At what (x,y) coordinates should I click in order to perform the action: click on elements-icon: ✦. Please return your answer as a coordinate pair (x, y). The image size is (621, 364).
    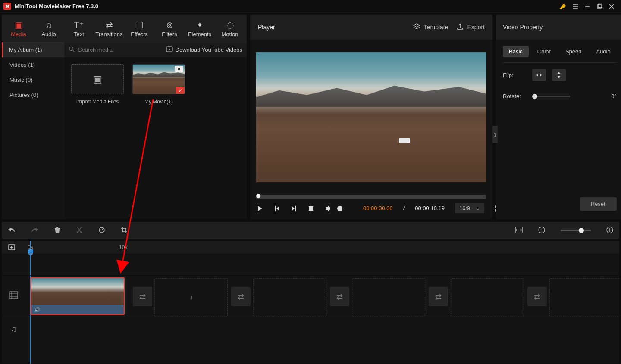
    Looking at the image, I should click on (200, 25).